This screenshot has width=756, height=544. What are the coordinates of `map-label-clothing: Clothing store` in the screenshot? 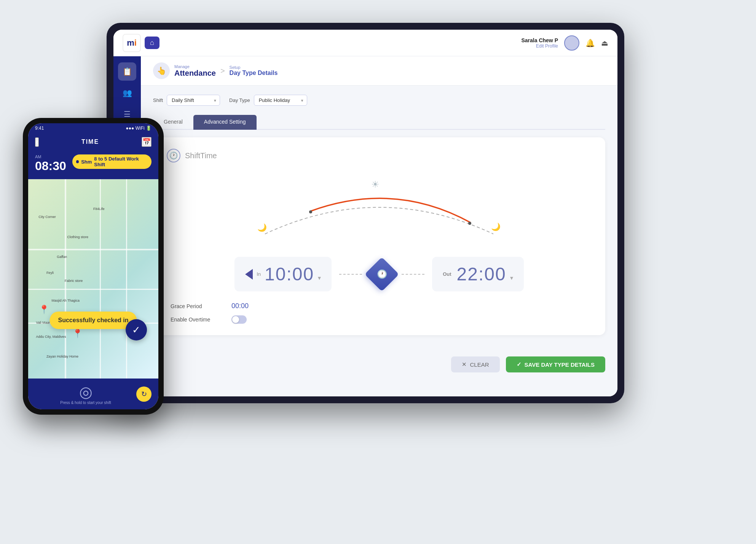 It's located at (78, 237).